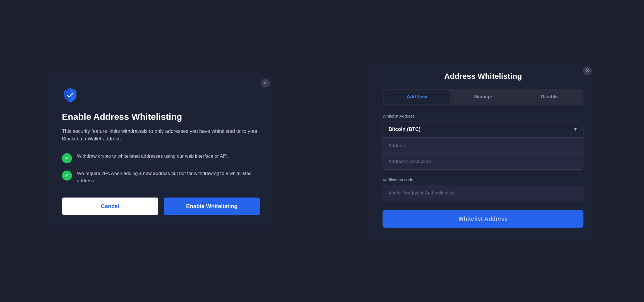  Describe the element at coordinates (161, 135) in the screenshot. I see `modal-description: This security feature limits withdrawals…` at that location.